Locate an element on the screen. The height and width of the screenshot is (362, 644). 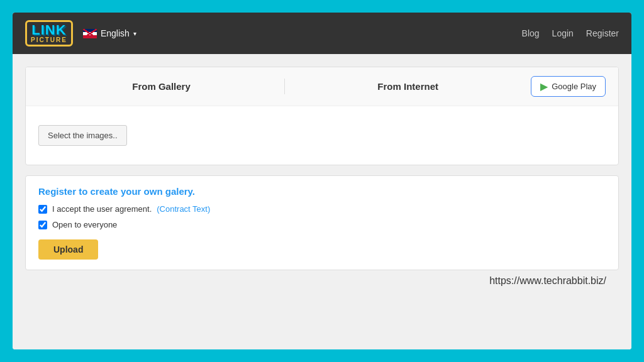
google-play-button: ▶ Google Play is located at coordinates (569, 87).